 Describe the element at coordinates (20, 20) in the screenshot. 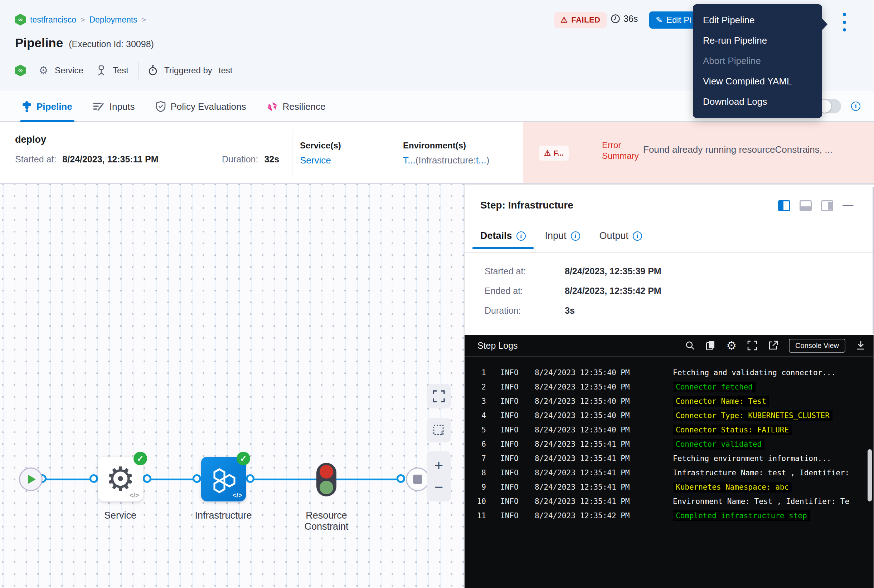

I see `harness-module-icon: ∞` at that location.